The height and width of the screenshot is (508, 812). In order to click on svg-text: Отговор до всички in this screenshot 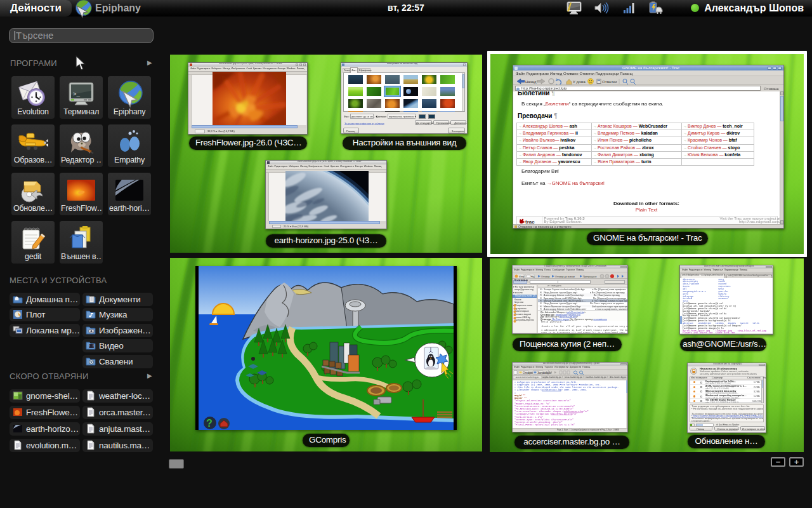, I will do `click(565, 277)`.